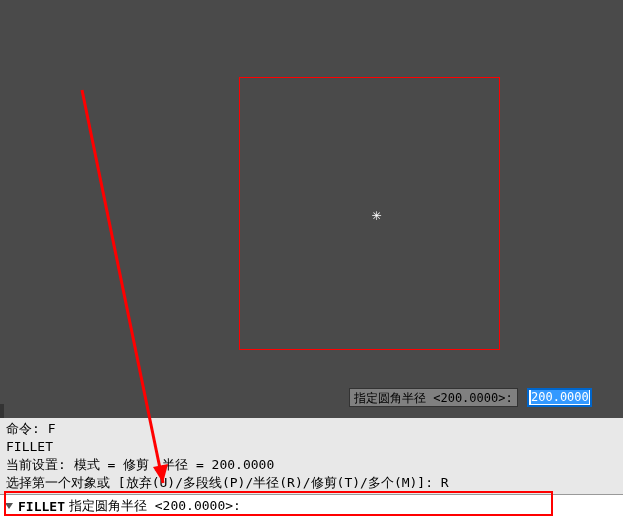  Describe the element at coordinates (9, 506) in the screenshot. I see `chevron-down-icon` at that location.